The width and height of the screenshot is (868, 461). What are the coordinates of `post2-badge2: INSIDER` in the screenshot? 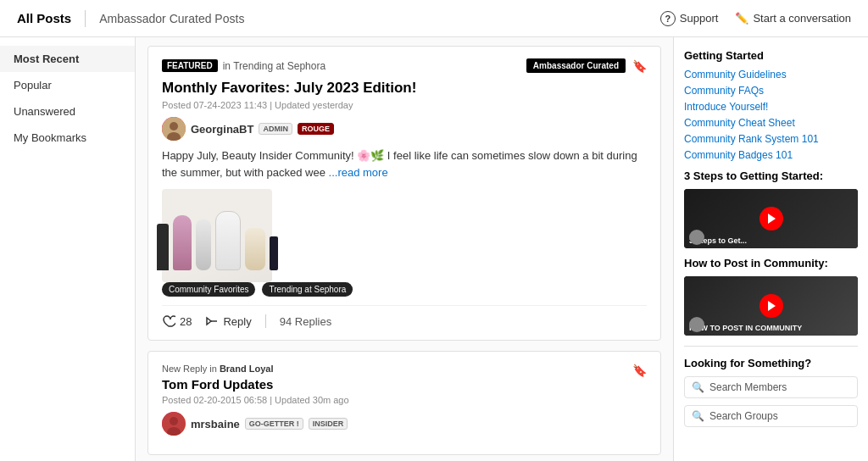 It's located at (329, 424).